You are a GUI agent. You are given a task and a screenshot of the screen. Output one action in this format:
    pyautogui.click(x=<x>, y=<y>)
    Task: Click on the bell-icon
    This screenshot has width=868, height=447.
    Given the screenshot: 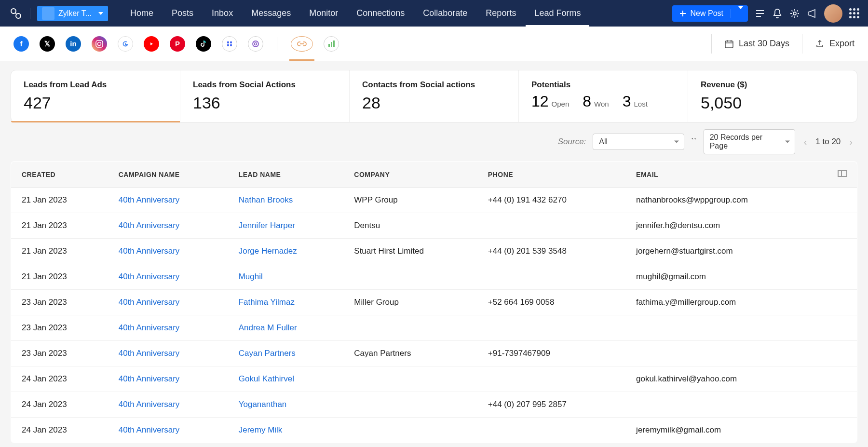 What is the action you would take?
    pyautogui.click(x=777, y=14)
    